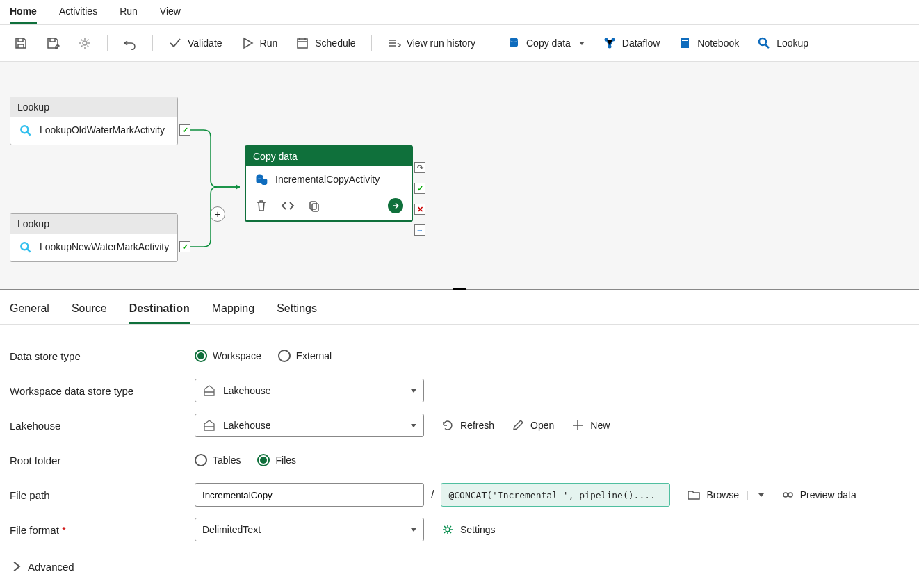 This screenshot has width=919, height=588. Describe the element at coordinates (227, 460) in the screenshot. I see `radio-label: Tables` at that location.